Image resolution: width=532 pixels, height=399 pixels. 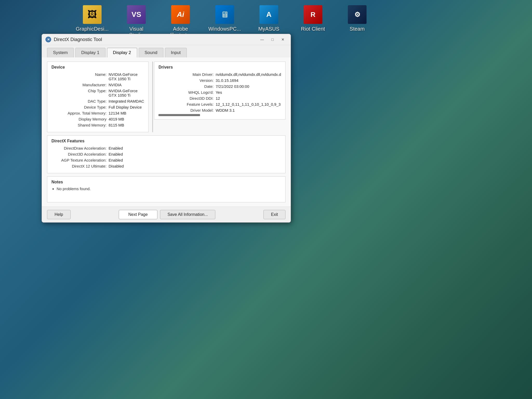 What do you see at coordinates (313, 19) in the screenshot?
I see `desktop-icon-riotclient: R Riot Client` at bounding box center [313, 19].